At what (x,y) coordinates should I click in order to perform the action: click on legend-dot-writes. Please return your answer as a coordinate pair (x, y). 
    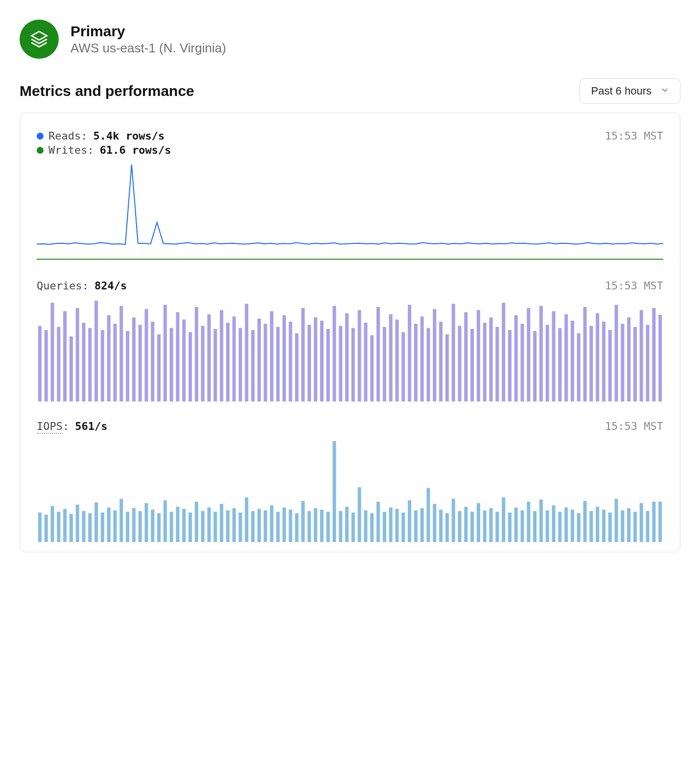
    Looking at the image, I should click on (40, 150).